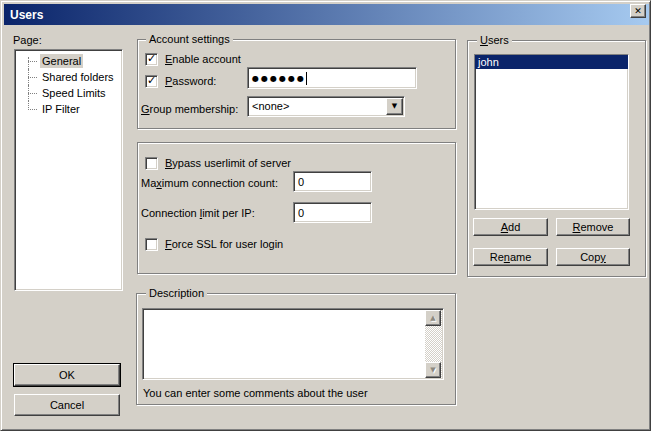  I want to click on description-title: Description, so click(176, 294).